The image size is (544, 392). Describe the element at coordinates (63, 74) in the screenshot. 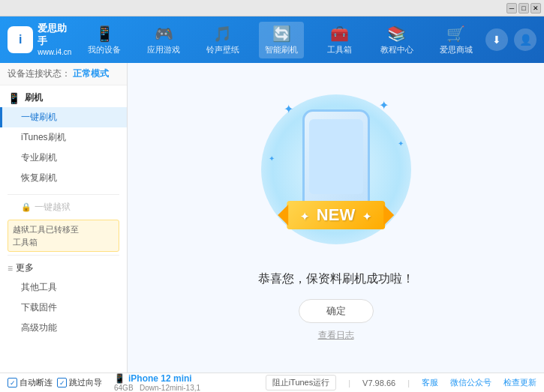

I see `status-bar: 设备连接状态： 正常模式` at that location.